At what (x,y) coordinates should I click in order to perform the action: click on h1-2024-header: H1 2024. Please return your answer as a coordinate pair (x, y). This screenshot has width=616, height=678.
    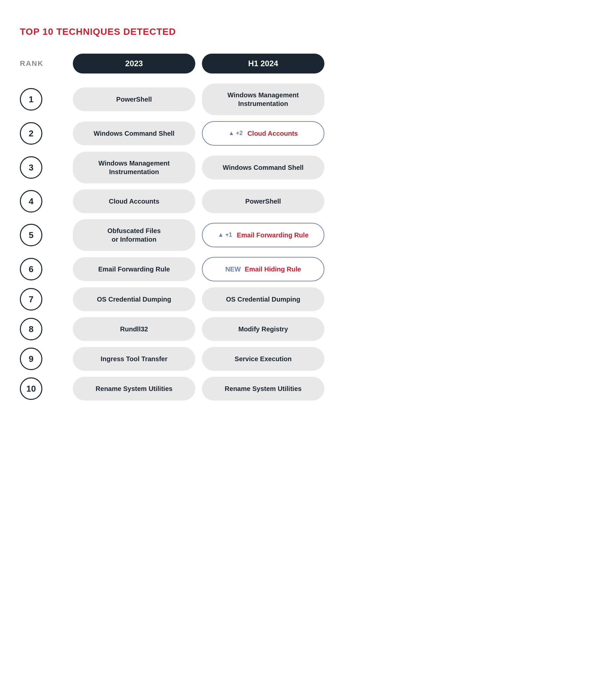
    Looking at the image, I should click on (263, 64).